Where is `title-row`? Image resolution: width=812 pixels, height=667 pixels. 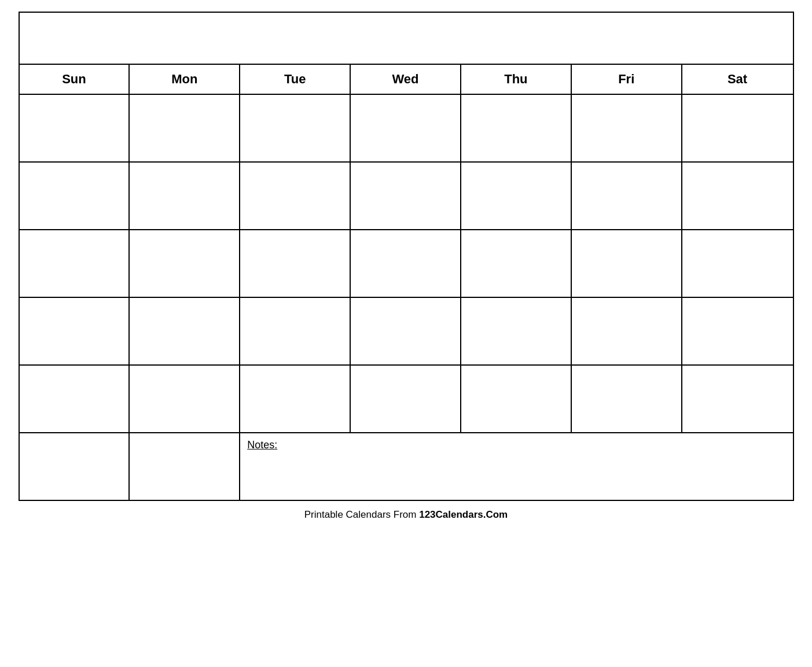 title-row is located at coordinates (406, 39).